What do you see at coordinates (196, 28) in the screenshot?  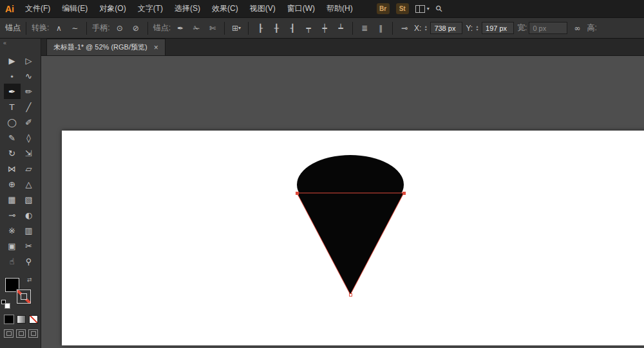 I see `add-anchor-icon: ✁` at bounding box center [196, 28].